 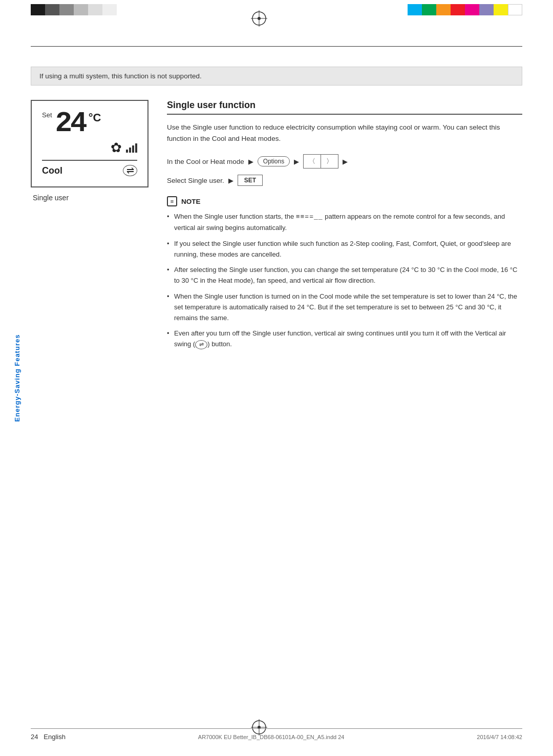 What do you see at coordinates (116, 148) in the screenshot?
I see `fan-icon: ✿` at bounding box center [116, 148].